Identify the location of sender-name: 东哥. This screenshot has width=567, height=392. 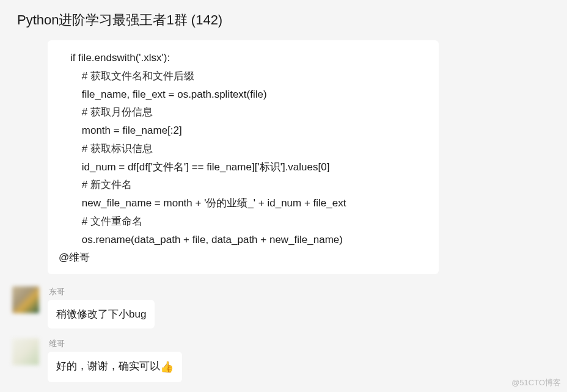
(301, 292).